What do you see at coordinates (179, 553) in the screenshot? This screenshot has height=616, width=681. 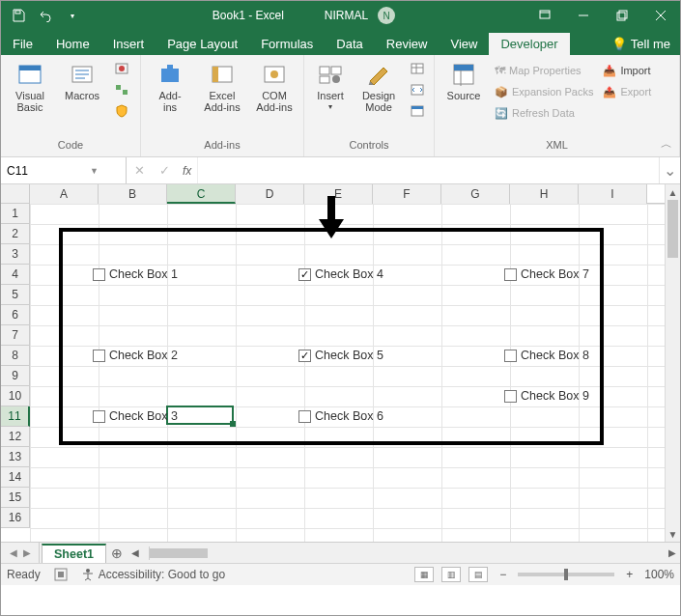 I see `hscroll-thumb` at bounding box center [179, 553].